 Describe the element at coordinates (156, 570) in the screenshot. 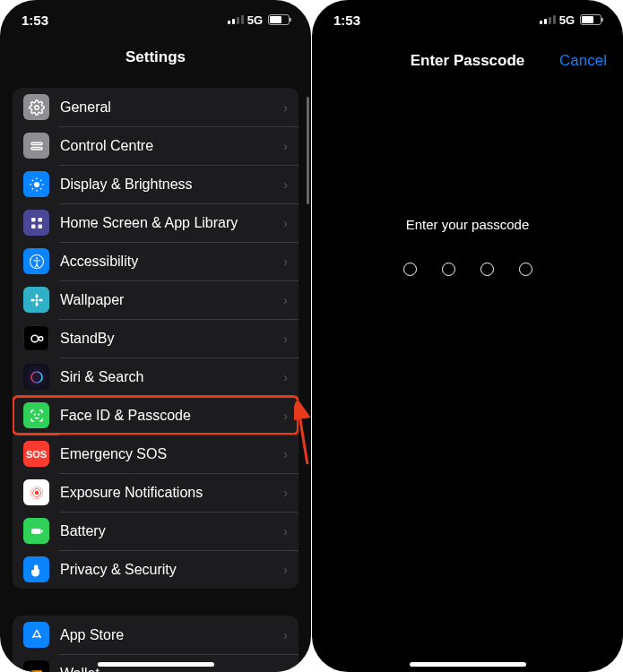

I see `row-privacy-security: Privacy & Security ›` at that location.